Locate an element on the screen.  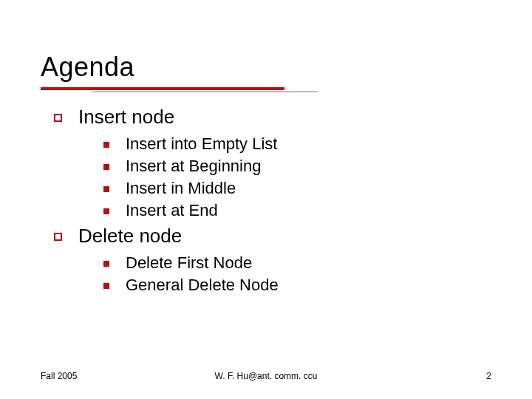
outline-subitem: Insert at Beginning is located at coordinates (297, 166).